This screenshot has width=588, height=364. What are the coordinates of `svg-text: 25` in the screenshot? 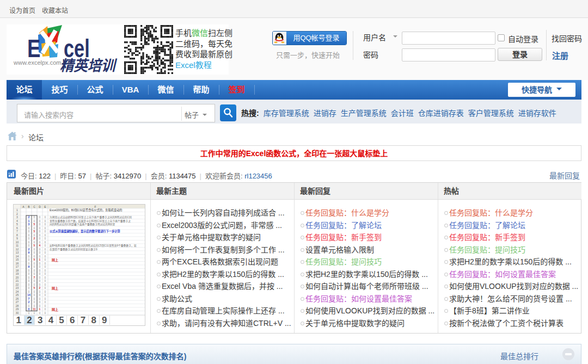 It's located at (17, 295).